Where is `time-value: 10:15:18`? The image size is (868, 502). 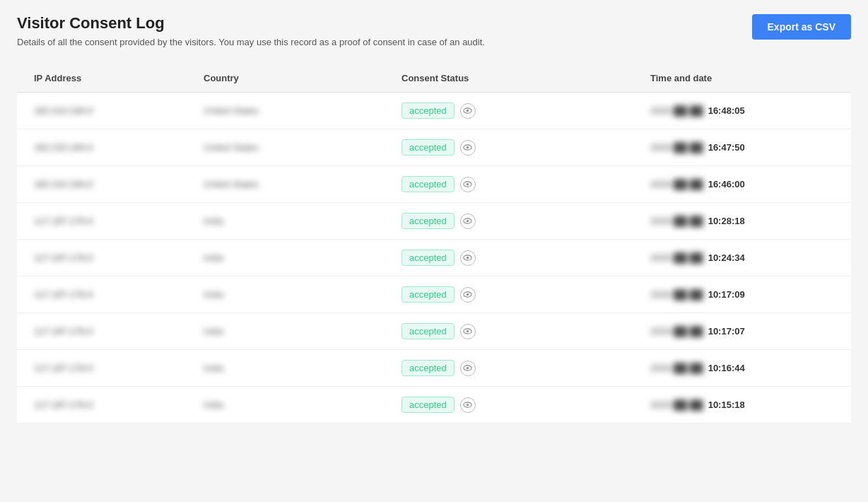 time-value: 10:15:18 is located at coordinates (727, 404).